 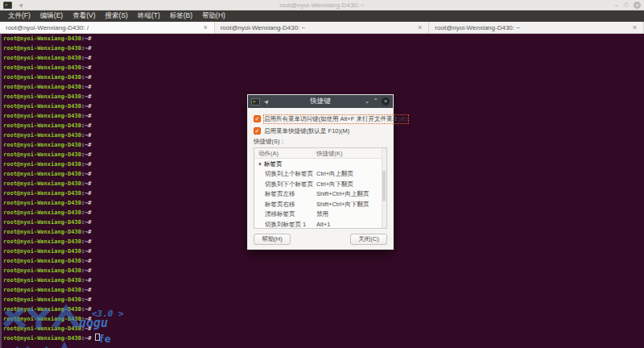 What do you see at coordinates (285, 185) in the screenshot?
I see `shortcut-action: 切换到下个标签页` at bounding box center [285, 185].